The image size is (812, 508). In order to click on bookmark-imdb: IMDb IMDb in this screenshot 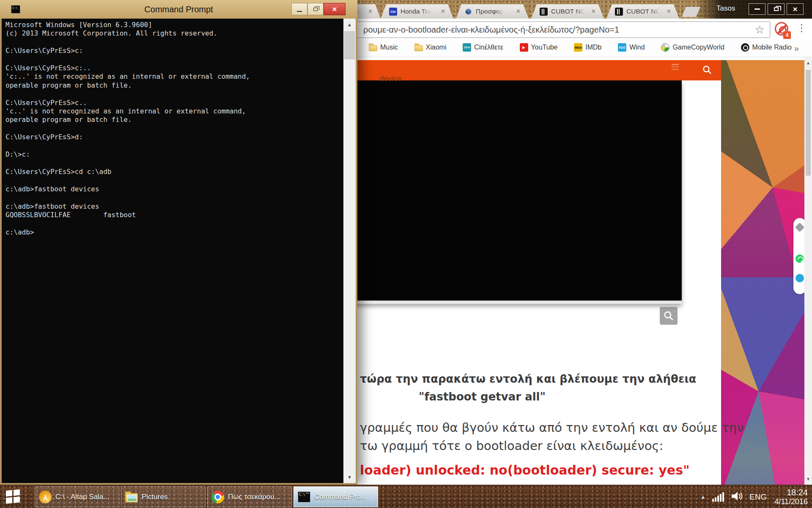, I will do `click(588, 47)`.